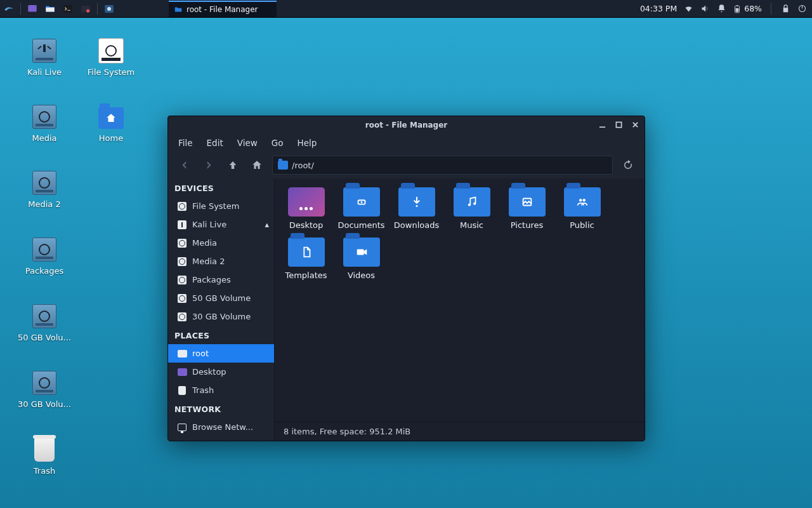 The width and height of the screenshot is (812, 508). Describe the element at coordinates (68, 9) in the screenshot. I see `launcher-terminal-icon` at that location.